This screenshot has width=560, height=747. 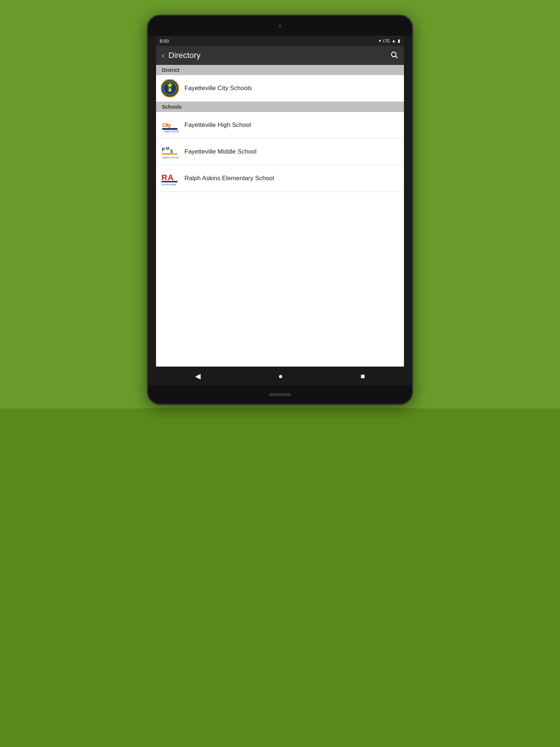 What do you see at coordinates (170, 88) in the screenshot?
I see `logo-fcs` at bounding box center [170, 88].